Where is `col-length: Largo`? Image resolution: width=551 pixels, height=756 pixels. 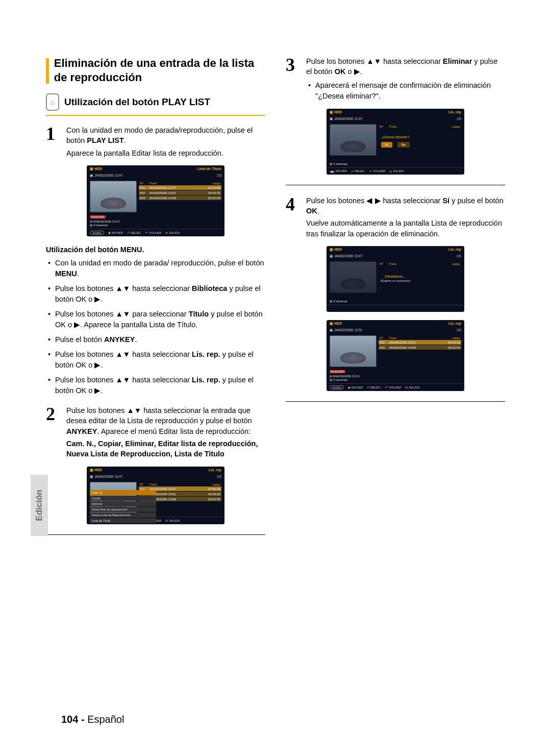 col-length: Largo is located at coordinates (210, 183).